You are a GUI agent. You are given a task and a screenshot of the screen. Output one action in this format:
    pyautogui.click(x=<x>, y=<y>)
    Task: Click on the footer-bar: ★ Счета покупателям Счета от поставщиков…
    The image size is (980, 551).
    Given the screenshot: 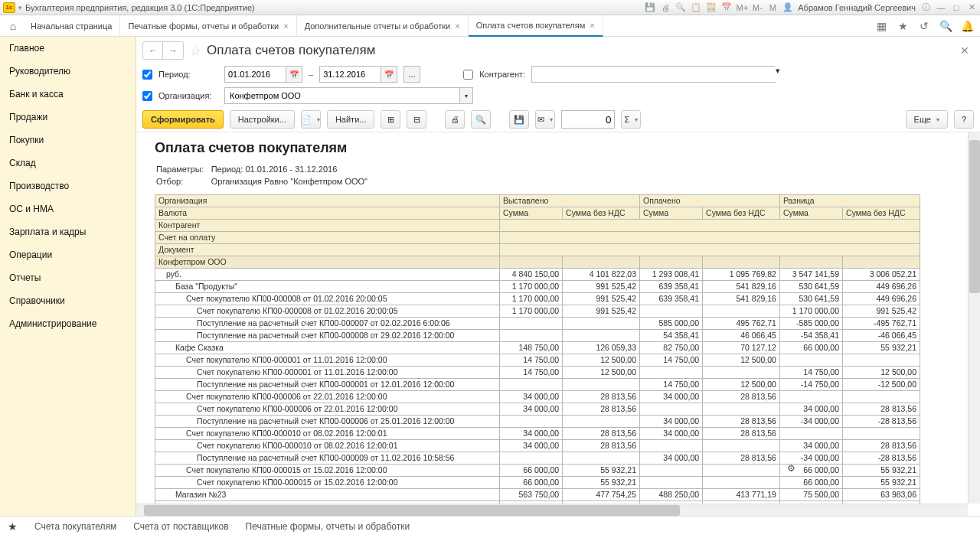 What is the action you would take?
    pyautogui.click(x=490, y=526)
    